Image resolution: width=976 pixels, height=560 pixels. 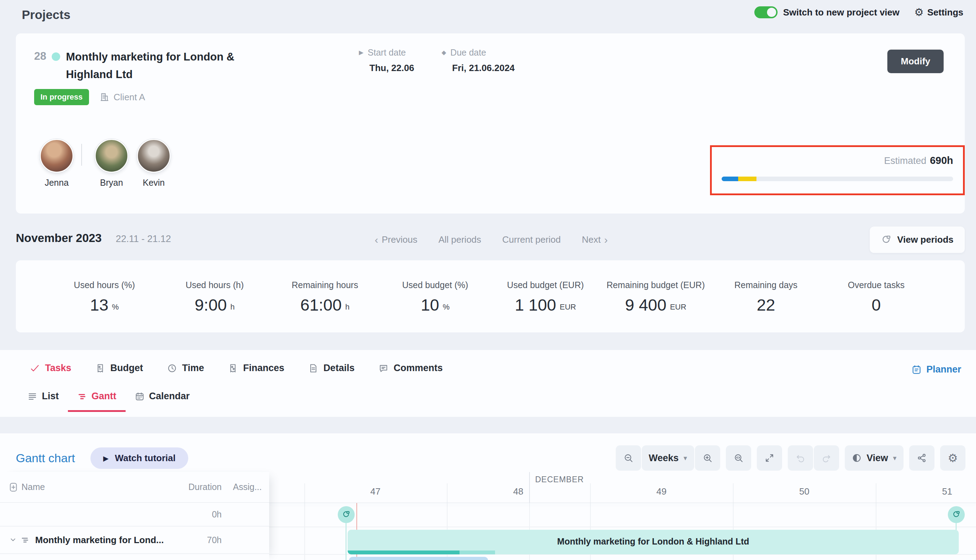 I want to click on tab-budget: Budget, so click(x=119, y=368).